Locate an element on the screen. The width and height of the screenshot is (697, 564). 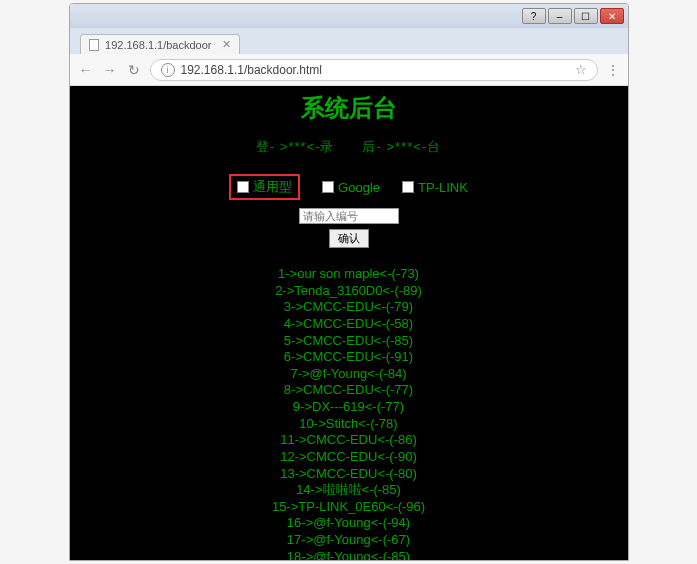
confirm-button: 确认 is located at coordinates (349, 238).